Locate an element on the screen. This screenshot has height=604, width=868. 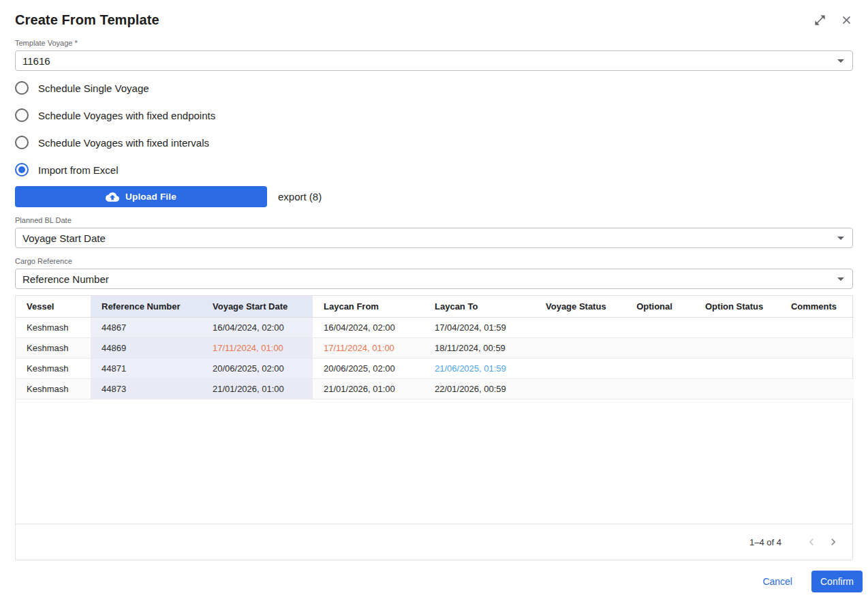
confirm-button: Confirm is located at coordinates (837, 582).